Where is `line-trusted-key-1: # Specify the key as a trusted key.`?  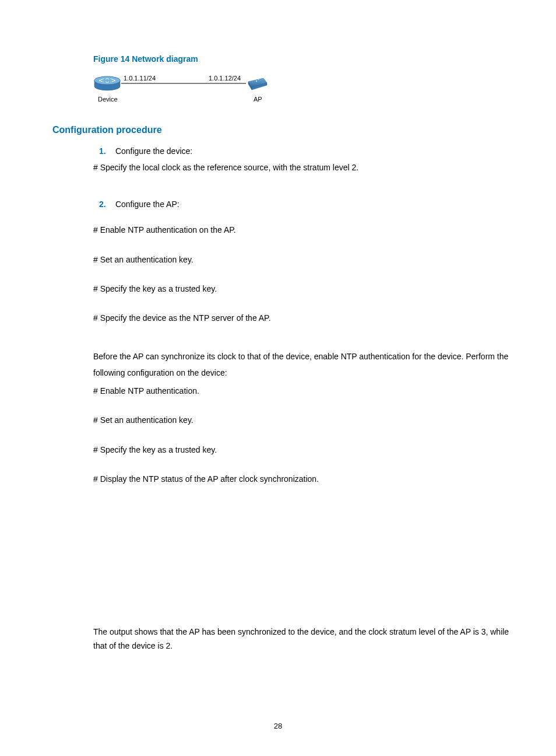
line-trusted-key-1: # Specify the key as a trusted key. is located at coordinates (307, 289).